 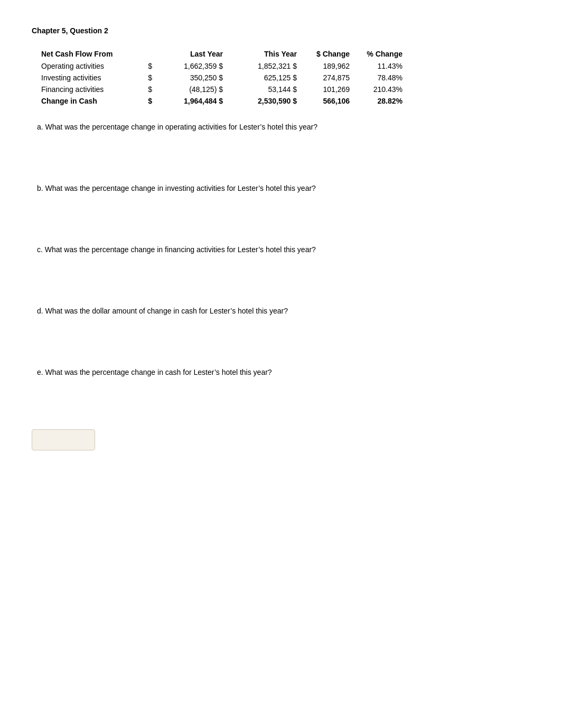 I want to click on row-last-year: (48,125) $, so click(x=190, y=89).